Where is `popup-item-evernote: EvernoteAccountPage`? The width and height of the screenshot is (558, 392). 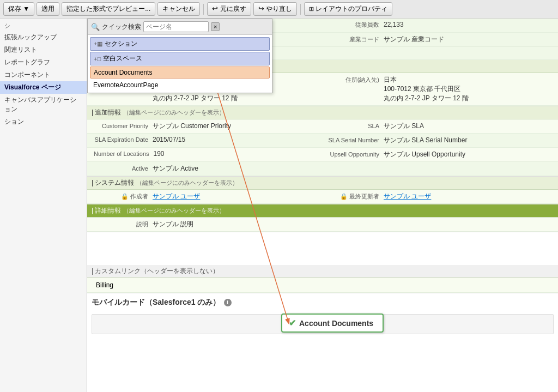
popup-item-evernote: EvernoteAccountPage is located at coordinates (180, 85).